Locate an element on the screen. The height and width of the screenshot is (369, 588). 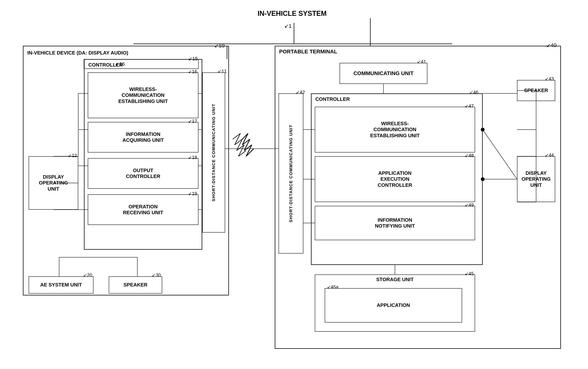
ae-system-unit: AE SYSTEM UNIT ↙20 is located at coordinates (61, 285).